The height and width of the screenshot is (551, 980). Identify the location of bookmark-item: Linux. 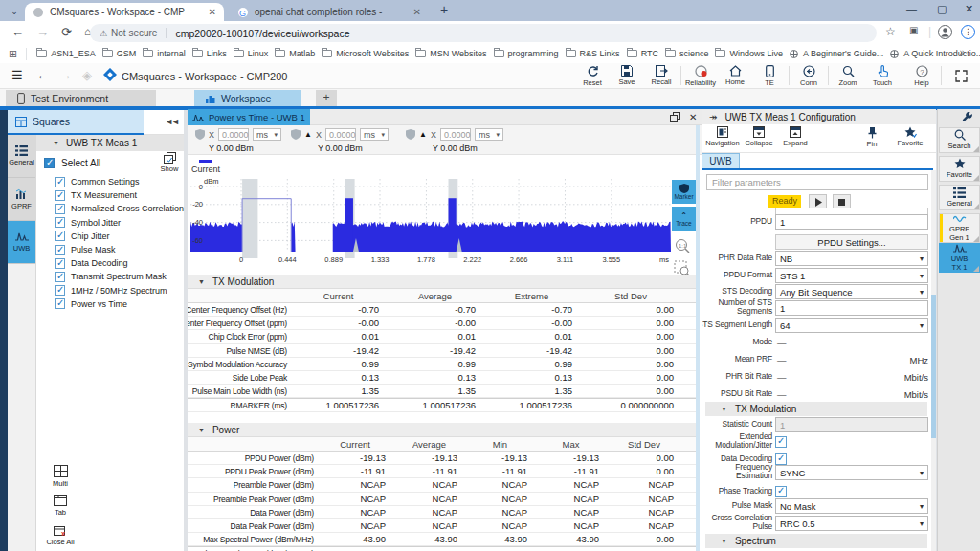
(251, 54).